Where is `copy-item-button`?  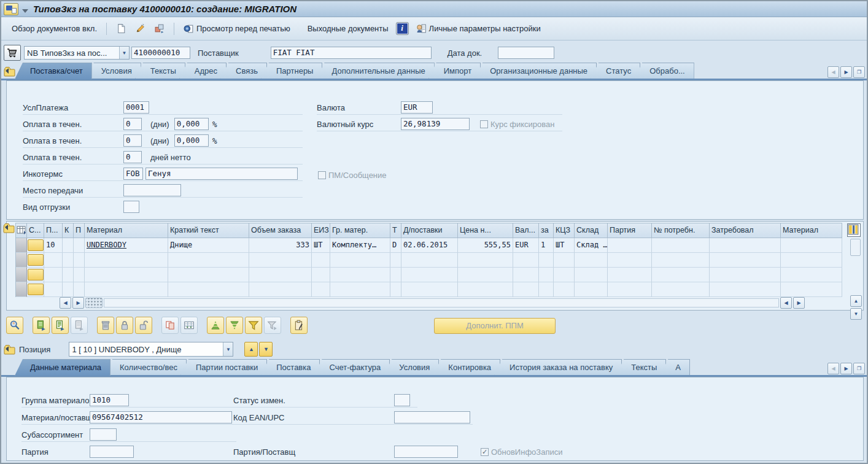 copy-item-button is located at coordinates (41, 325).